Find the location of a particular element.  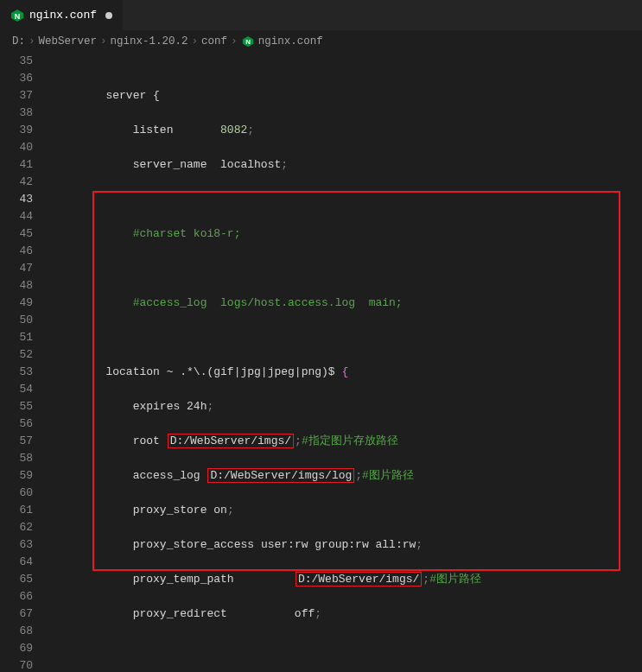

tab-nginx-conf: N nginx.conf is located at coordinates (62, 16).